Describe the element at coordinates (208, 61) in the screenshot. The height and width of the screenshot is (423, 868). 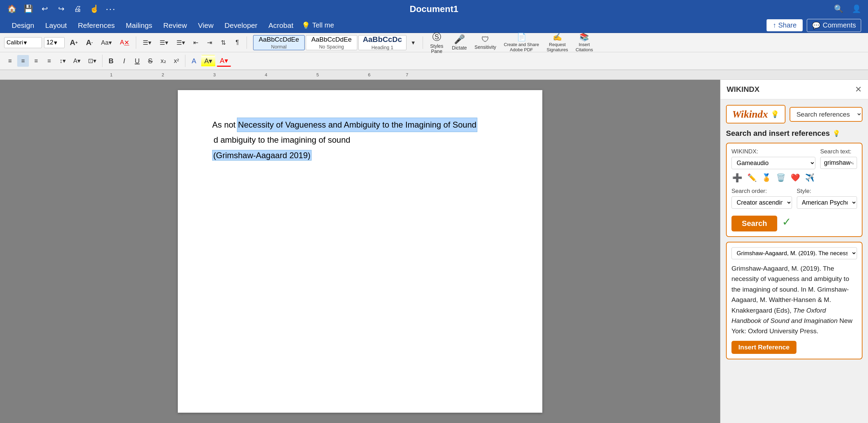
I see `highlight-button: A▾` at that location.